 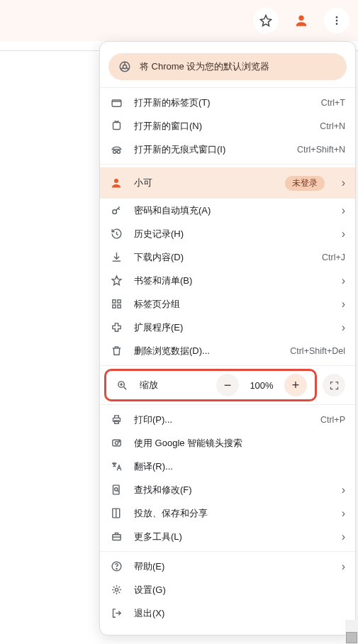 What do you see at coordinates (223, 257) in the screenshot?
I see `menu-item-label: 下载内容(D)` at bounding box center [223, 257].